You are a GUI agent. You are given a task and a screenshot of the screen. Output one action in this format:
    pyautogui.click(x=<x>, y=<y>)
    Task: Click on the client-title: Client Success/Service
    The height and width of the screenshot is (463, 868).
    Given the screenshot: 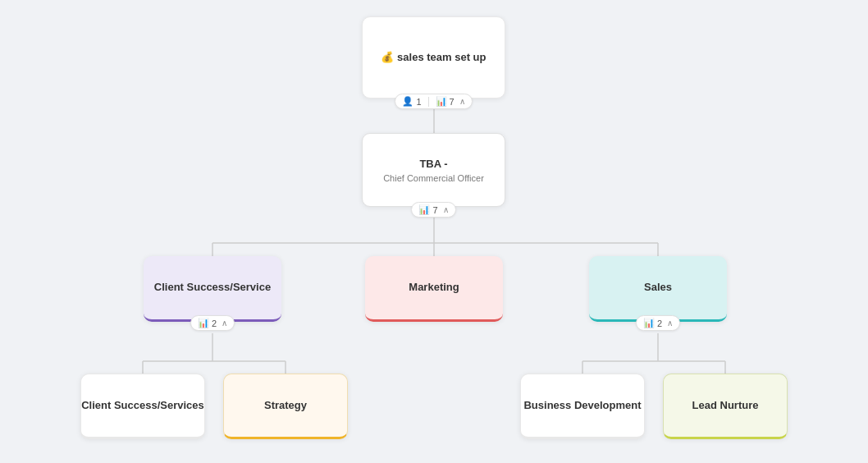 What is the action you would take?
    pyautogui.click(x=212, y=287)
    